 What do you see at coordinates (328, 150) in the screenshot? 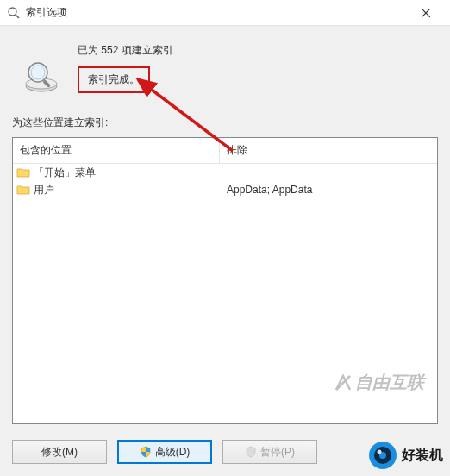
I see `col-excluded: 排除` at bounding box center [328, 150].